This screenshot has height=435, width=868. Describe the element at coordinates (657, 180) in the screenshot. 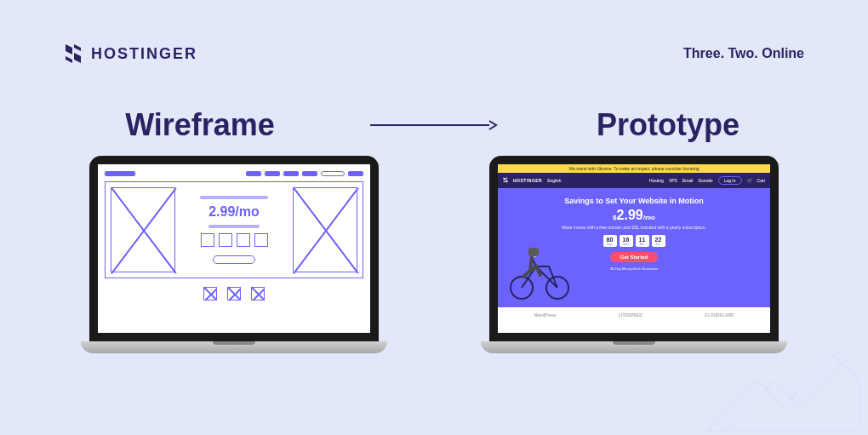

I see `proto-nav-item: Hosting` at that location.